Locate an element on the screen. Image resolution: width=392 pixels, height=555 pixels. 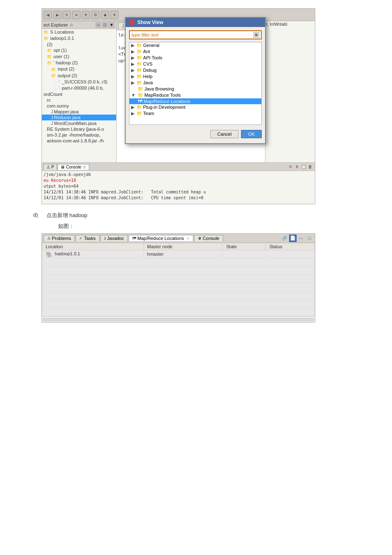
list-item-cvs: ▶ 📁CVS is located at coordinates (195, 64).